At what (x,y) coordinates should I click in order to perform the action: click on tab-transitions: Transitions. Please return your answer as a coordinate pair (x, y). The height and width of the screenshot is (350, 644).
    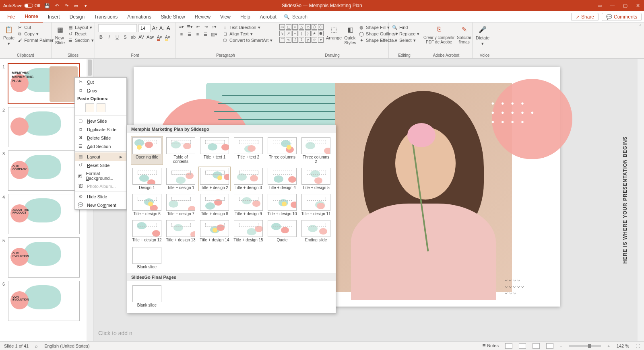
    Looking at the image, I should click on (106, 17).